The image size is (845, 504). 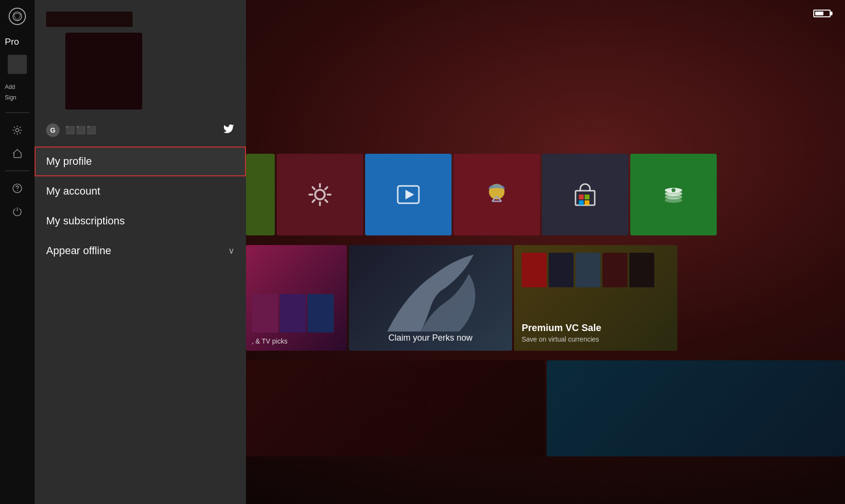 What do you see at coordinates (546, 298) in the screenshot?
I see `lower-tiles: , & TV picks Claim your Perks now Premiu…` at bounding box center [546, 298].